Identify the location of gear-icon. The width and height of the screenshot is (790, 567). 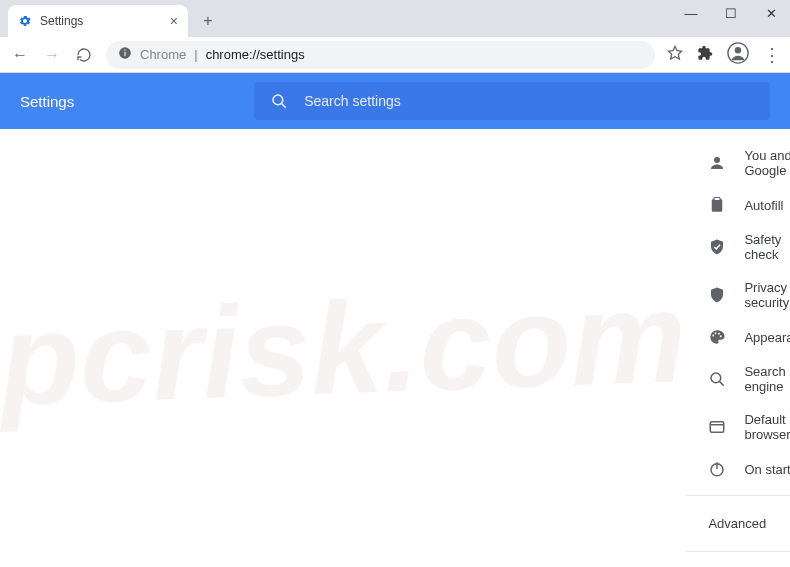
(25, 21).